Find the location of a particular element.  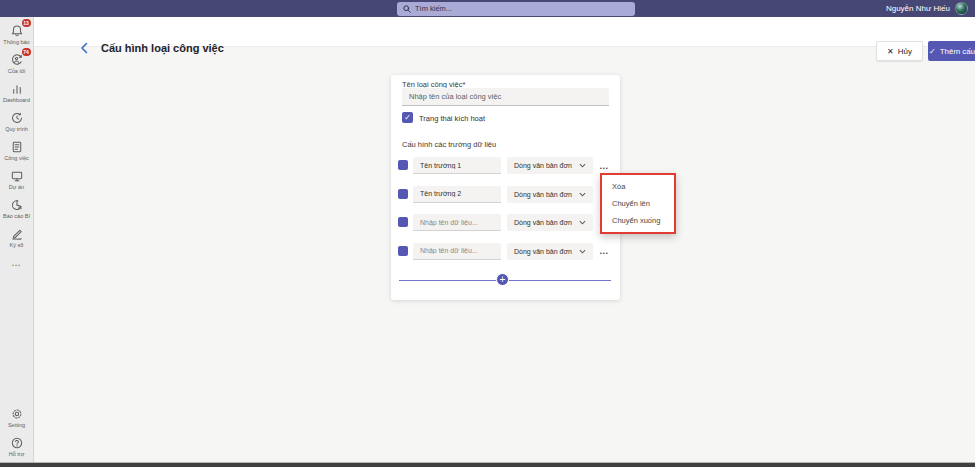

sidebar-item-my-work: 74 Của tôi is located at coordinates (16, 63).